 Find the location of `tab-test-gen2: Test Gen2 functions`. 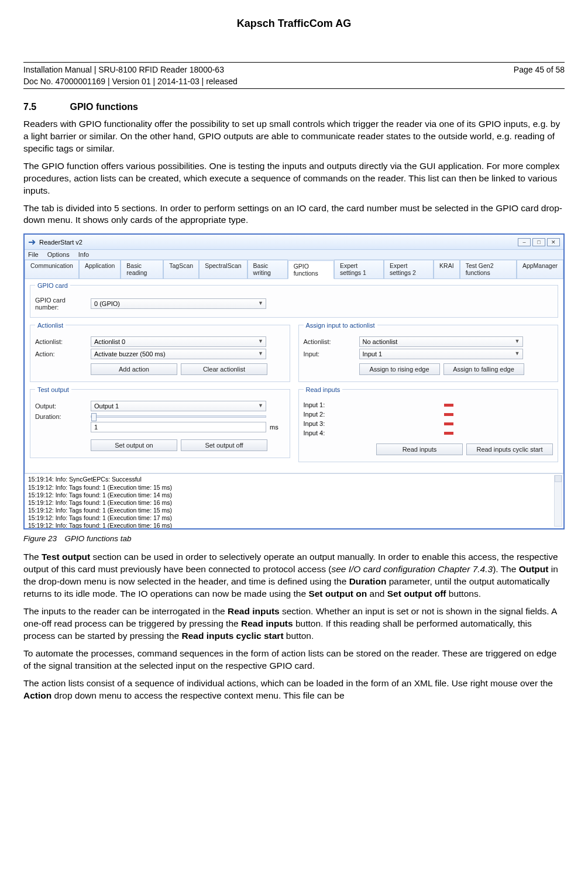

tab-test-gen2: Test Gen2 functions is located at coordinates (488, 269).